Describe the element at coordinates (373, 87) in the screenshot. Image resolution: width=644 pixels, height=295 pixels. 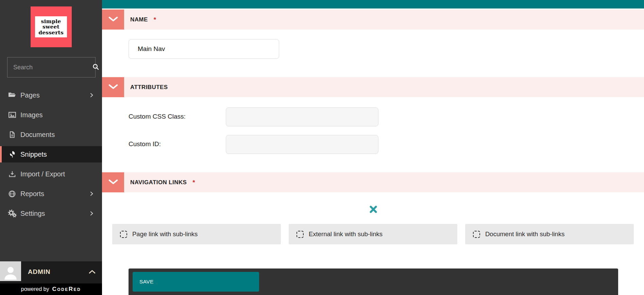
I see `section-header-attributes: ATTRIBUTES` at that location.